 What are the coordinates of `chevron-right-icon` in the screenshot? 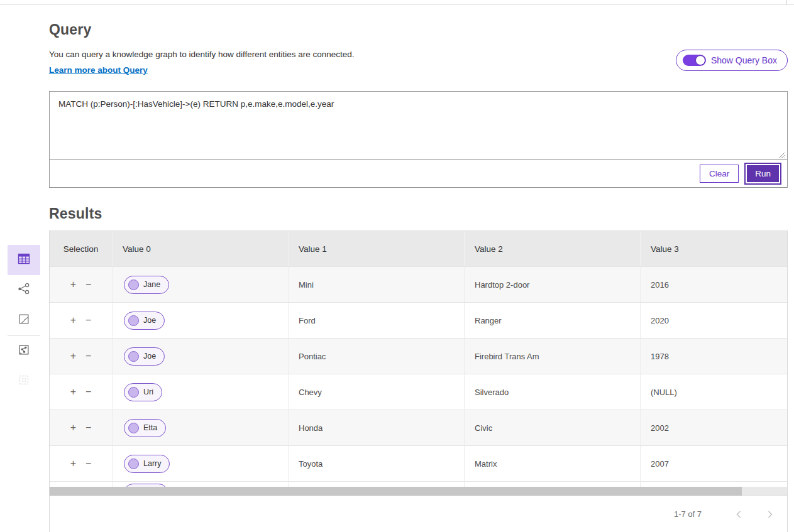 It's located at (770, 514).